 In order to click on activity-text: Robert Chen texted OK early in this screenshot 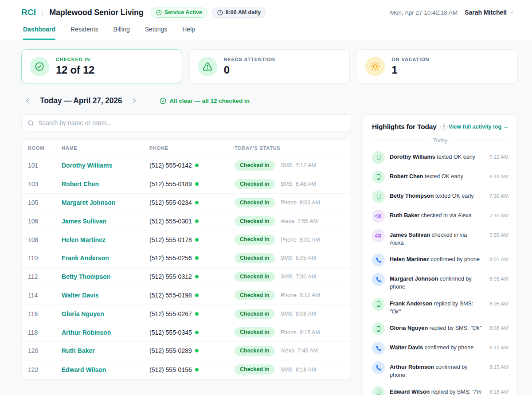, I will do `click(436, 175)`.